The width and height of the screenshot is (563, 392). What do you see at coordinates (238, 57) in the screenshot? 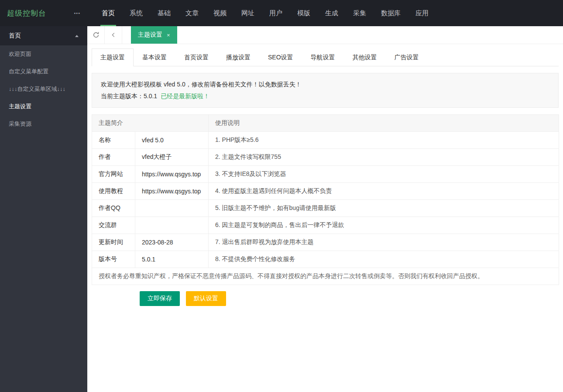
I see `tab-play-settings: 播放设置` at bounding box center [238, 57].